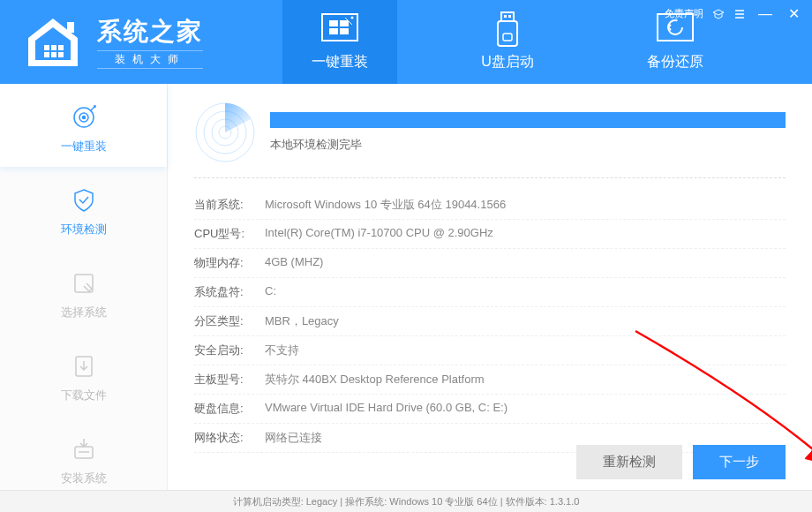 Image resolution: width=812 pixels, height=512 pixels. What do you see at coordinates (340, 42) in the screenshot?
I see `tab-reinstall: 一键重装` at bounding box center [340, 42].